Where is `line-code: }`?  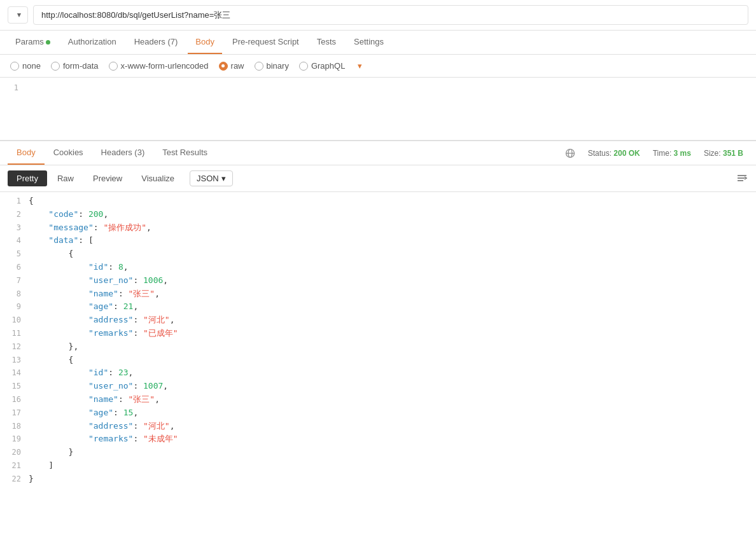 line-code: } is located at coordinates (51, 453).